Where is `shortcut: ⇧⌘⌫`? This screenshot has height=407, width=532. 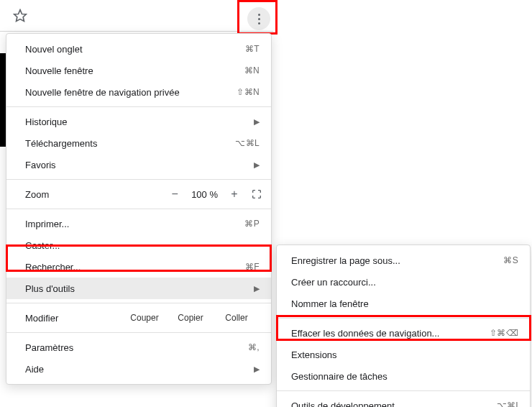
shortcut: ⇧⌘⌫ is located at coordinates (504, 333).